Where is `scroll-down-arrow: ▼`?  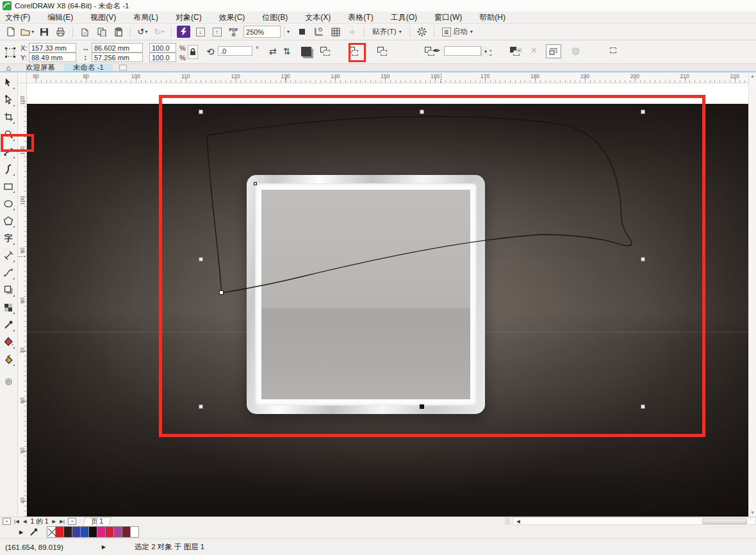 scroll-down-arrow: ▼ is located at coordinates (752, 513).